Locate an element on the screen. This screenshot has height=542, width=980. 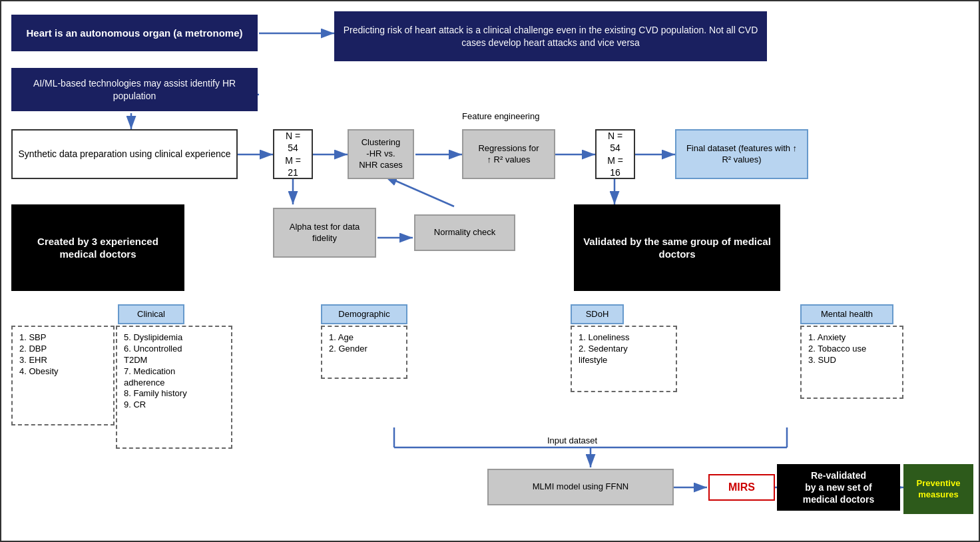
clinical-label-box: Clinical is located at coordinates (151, 314).